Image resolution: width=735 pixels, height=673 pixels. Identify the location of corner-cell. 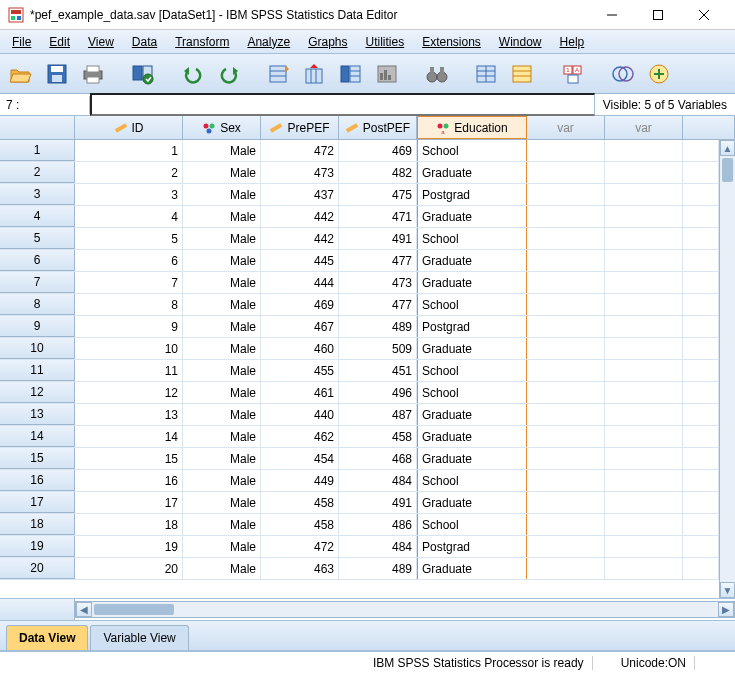
(38, 128).